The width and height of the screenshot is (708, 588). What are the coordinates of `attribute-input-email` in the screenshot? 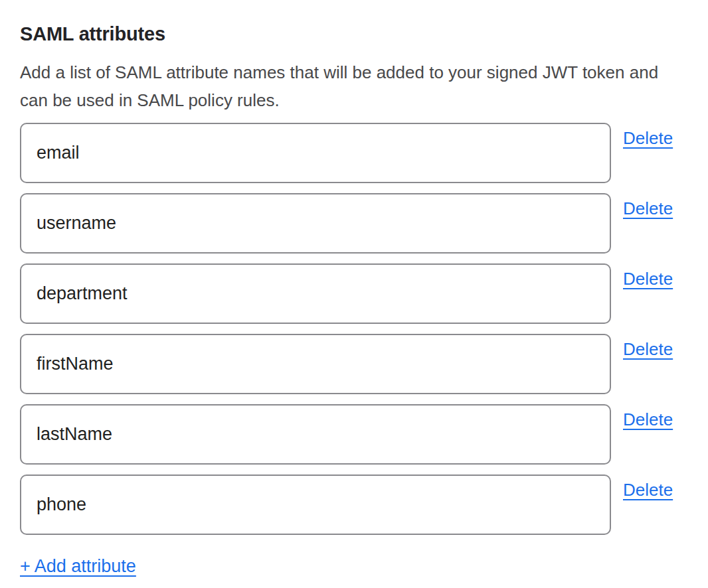 It's located at (315, 153).